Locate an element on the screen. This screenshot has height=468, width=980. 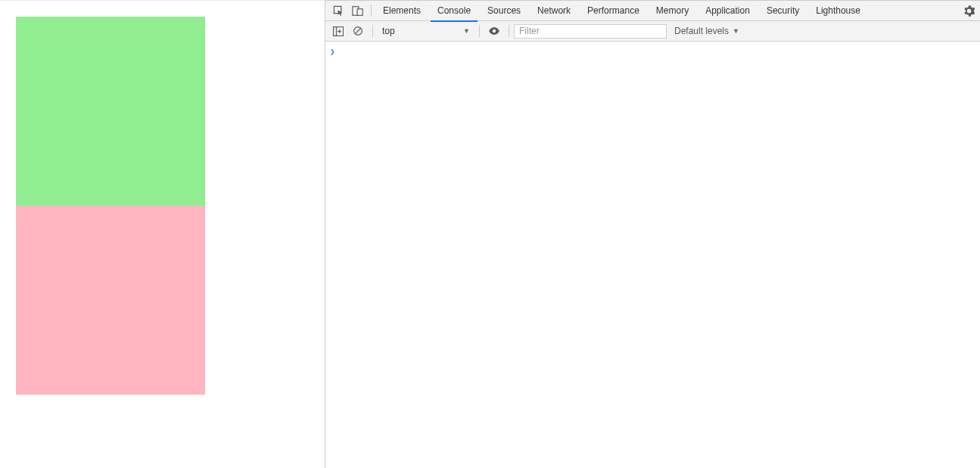
tab-console: Console is located at coordinates (454, 11).